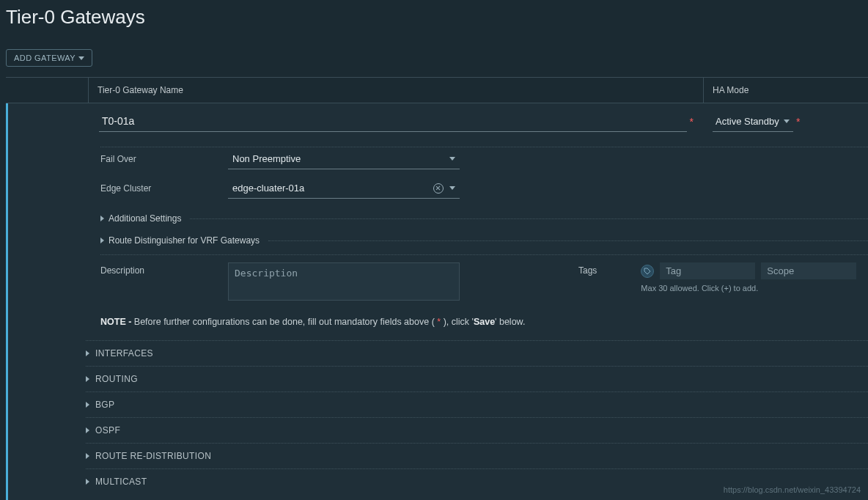 Image resolution: width=868 pixels, height=500 pixels. I want to click on tag-input, so click(707, 271).